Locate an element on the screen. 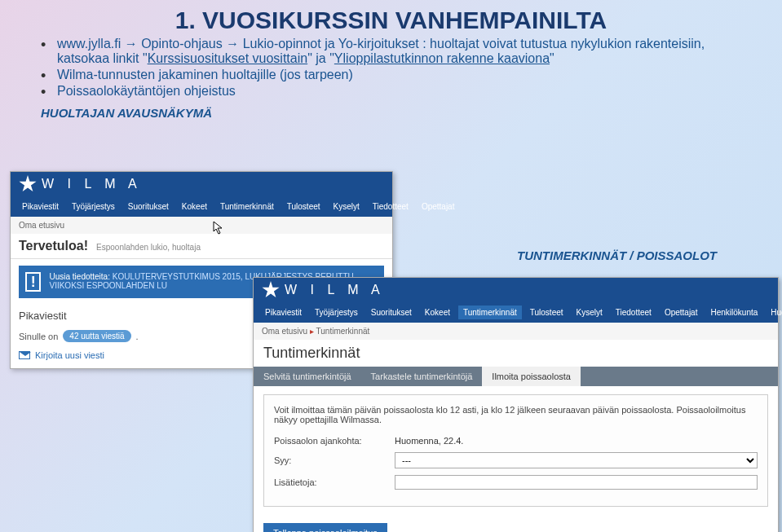 This screenshot has height=532, width=782. nav-opettajat: Opettajat is located at coordinates (439, 207).